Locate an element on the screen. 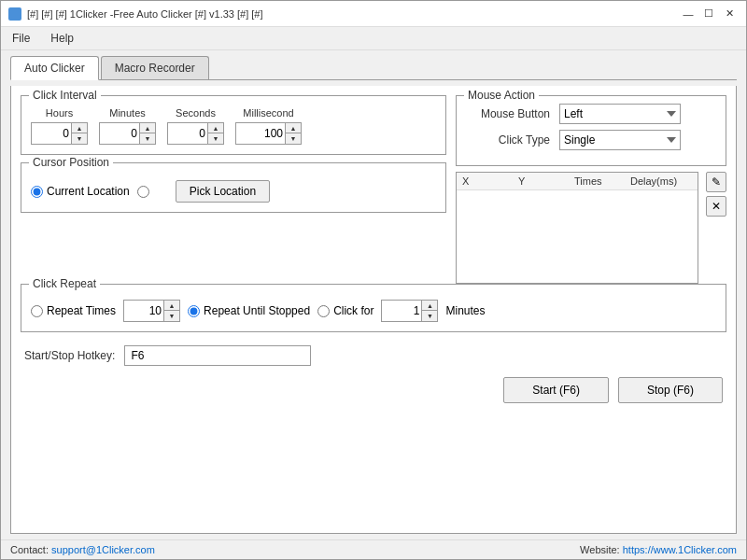  minutes-input is located at coordinates (120, 133).